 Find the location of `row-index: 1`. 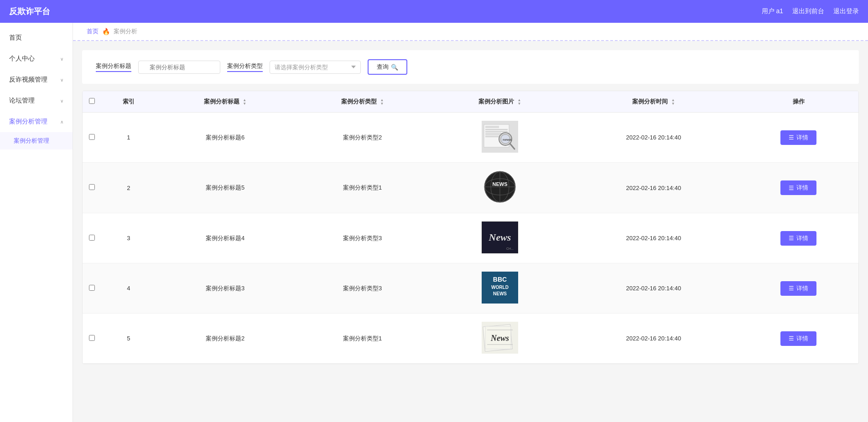

row-index: 1 is located at coordinates (129, 138).